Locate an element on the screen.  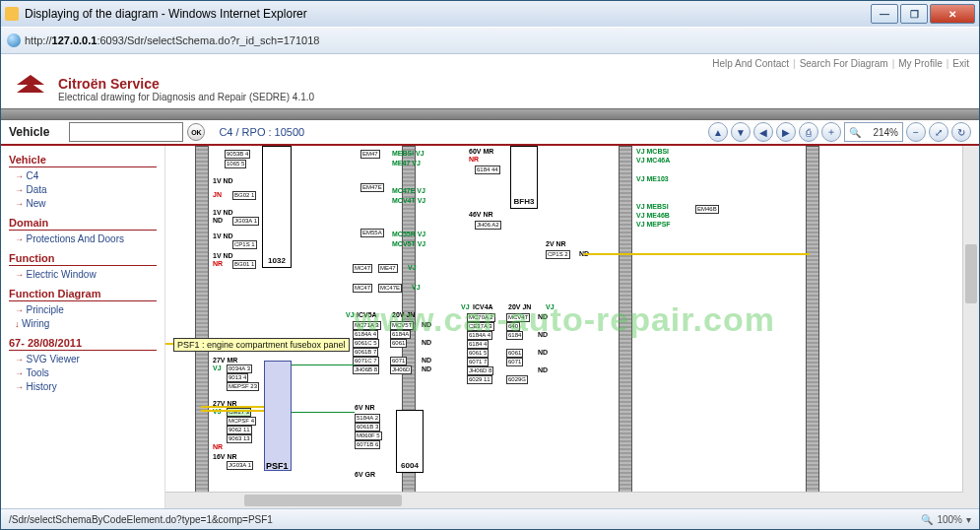
wire-label: MC47E VJ is located at coordinates (409, 191).